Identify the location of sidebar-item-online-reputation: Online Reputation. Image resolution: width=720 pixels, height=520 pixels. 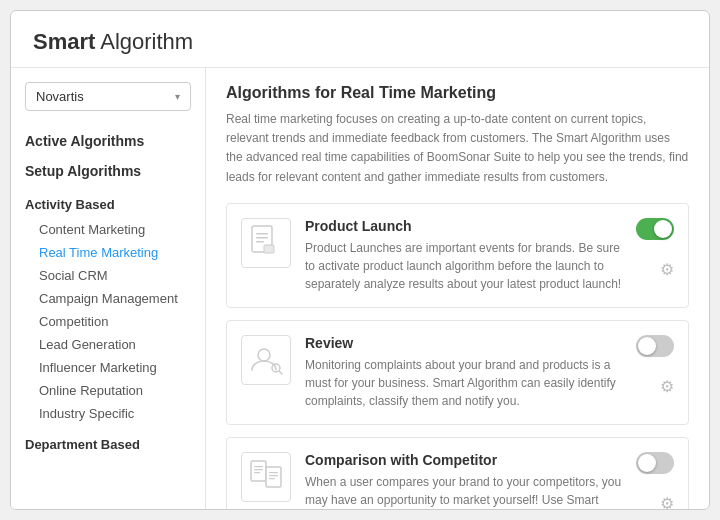
(108, 390).